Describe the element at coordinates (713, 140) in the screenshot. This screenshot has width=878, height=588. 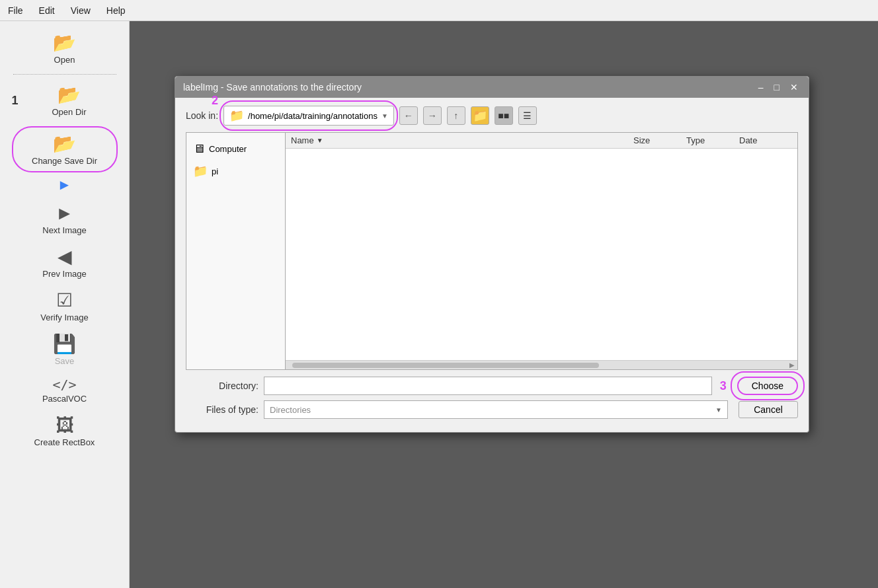
I see `col-type: Type` at that location.